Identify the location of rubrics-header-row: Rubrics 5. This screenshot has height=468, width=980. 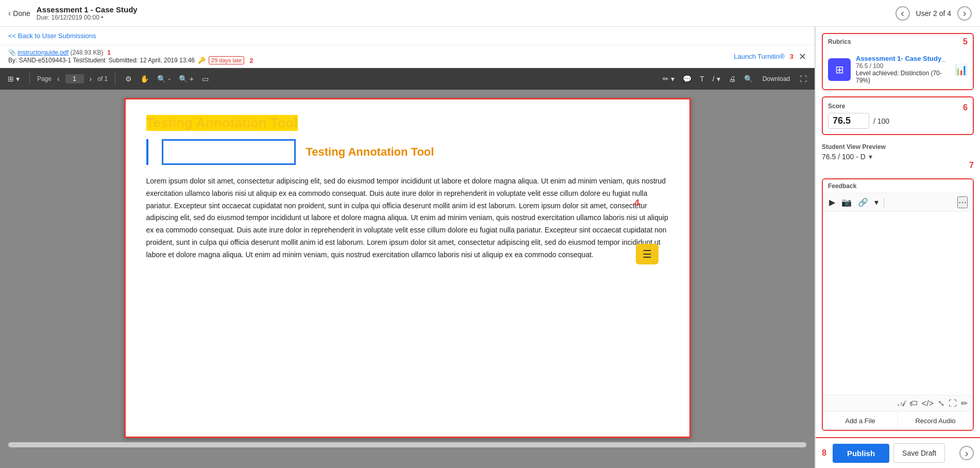
(898, 42).